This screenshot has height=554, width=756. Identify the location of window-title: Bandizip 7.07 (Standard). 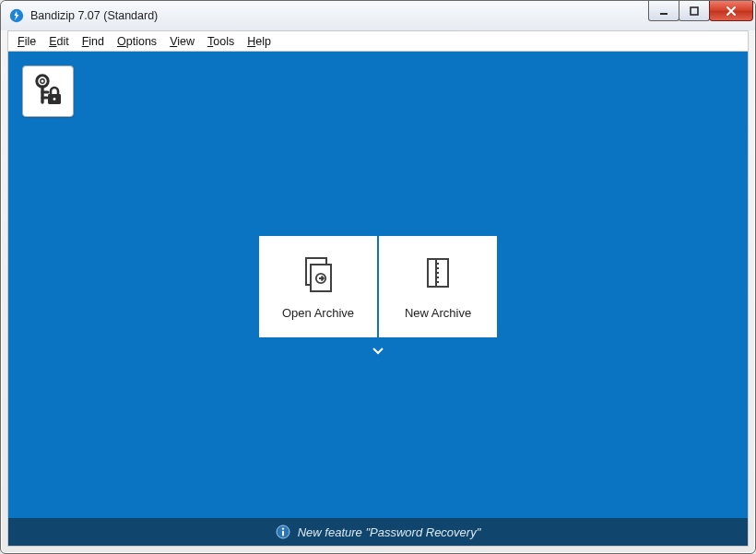
(339, 16).